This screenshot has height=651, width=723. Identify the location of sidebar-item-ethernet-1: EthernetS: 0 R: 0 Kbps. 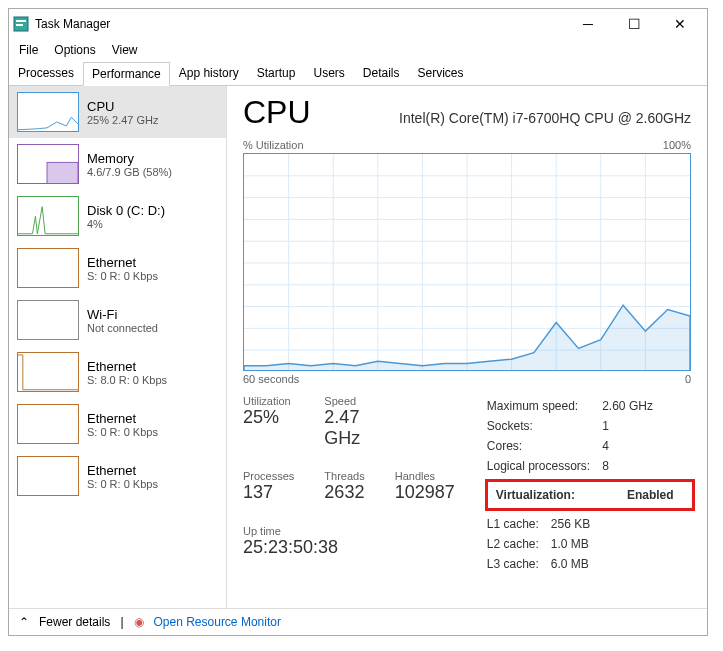
(118, 268).